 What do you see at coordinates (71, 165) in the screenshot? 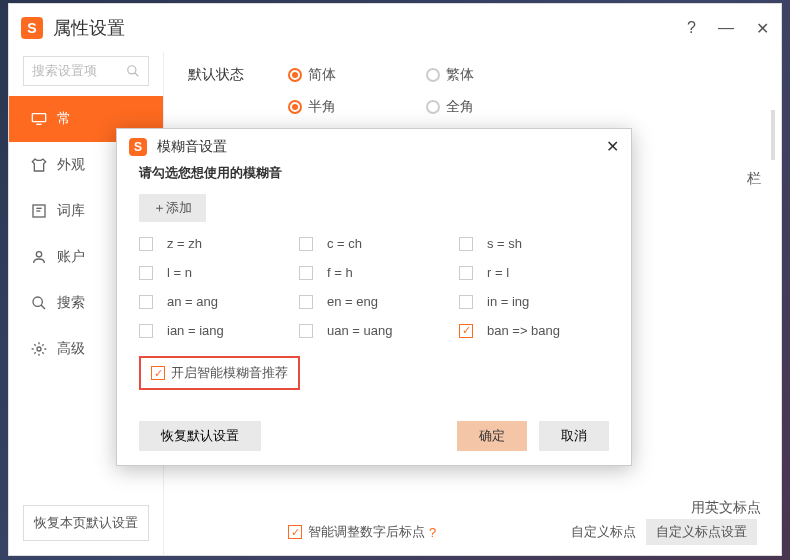
I see `sidebar-item-label: 外观` at bounding box center [71, 165].